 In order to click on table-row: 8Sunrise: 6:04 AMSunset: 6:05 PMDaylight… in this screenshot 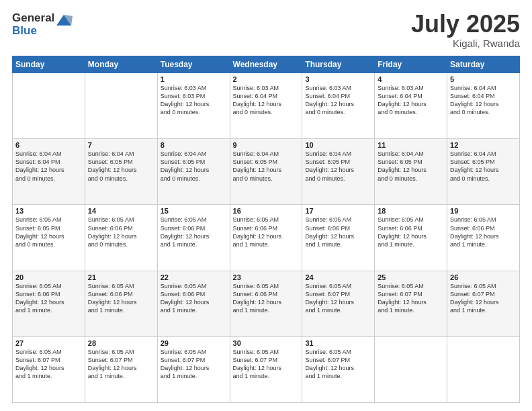, I will do `click(193, 172)`.